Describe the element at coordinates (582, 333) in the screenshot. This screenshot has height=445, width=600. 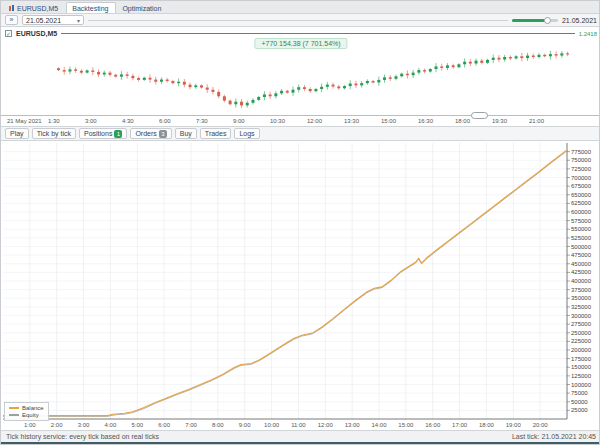
I see `y-tick-label: 250000` at that location.